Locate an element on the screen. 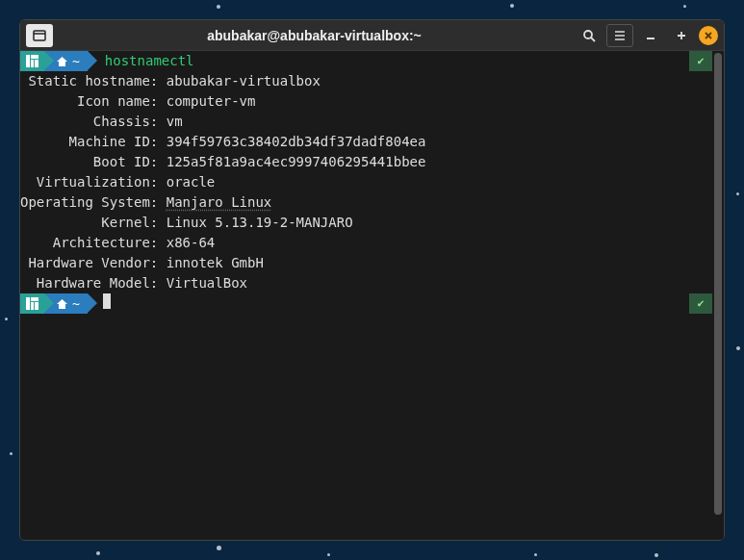  output-line: Boot ID: 125a5f81a9ac4ec9997406295441bbe… is located at coordinates (366, 162).